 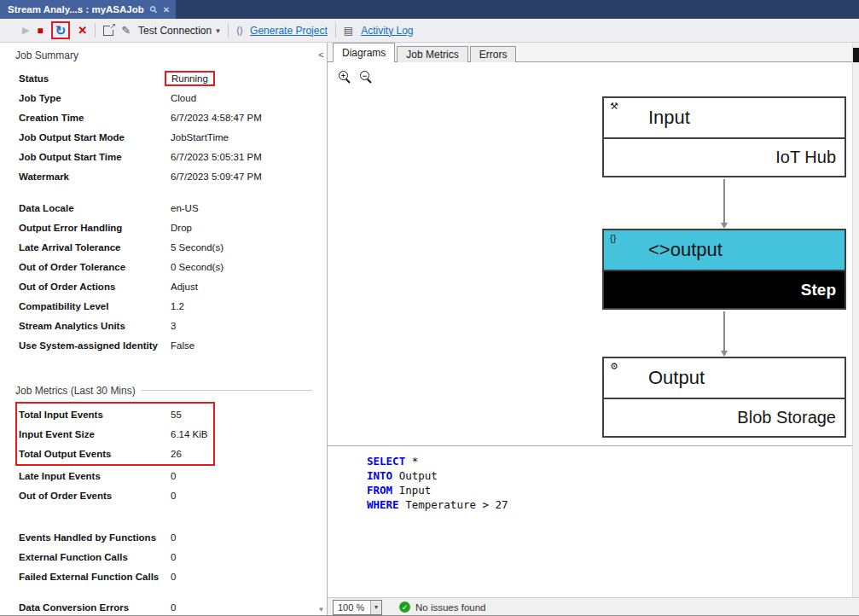 I want to click on field-value: 55, so click(x=192, y=415).